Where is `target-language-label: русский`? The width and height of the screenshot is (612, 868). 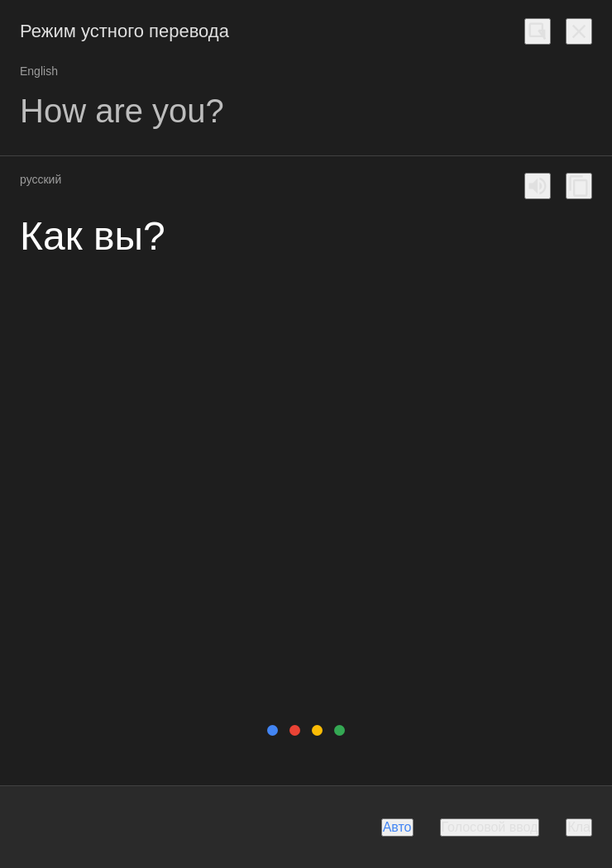
target-language-label: русский is located at coordinates (41, 179).